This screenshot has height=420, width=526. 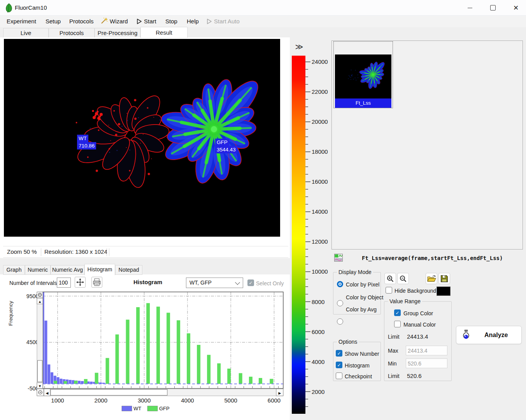 What do you see at coordinates (82, 139) in the screenshot?
I see `object-name: WT` at bounding box center [82, 139].